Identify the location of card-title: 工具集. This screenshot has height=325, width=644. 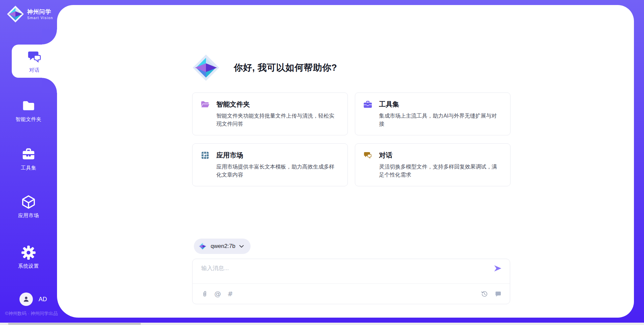
(389, 105).